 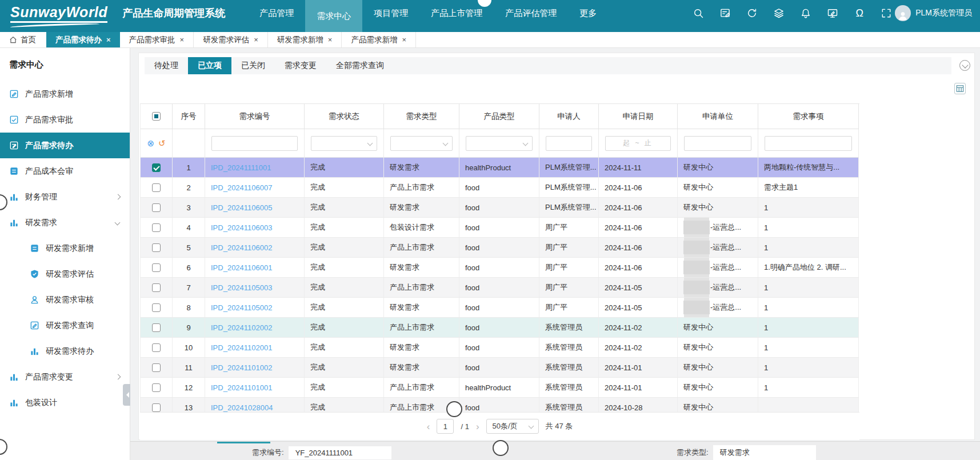 I want to click on table-row: 1 IPD_20241111001 完成 研发需求 healthProduct …, so click(x=499, y=168).